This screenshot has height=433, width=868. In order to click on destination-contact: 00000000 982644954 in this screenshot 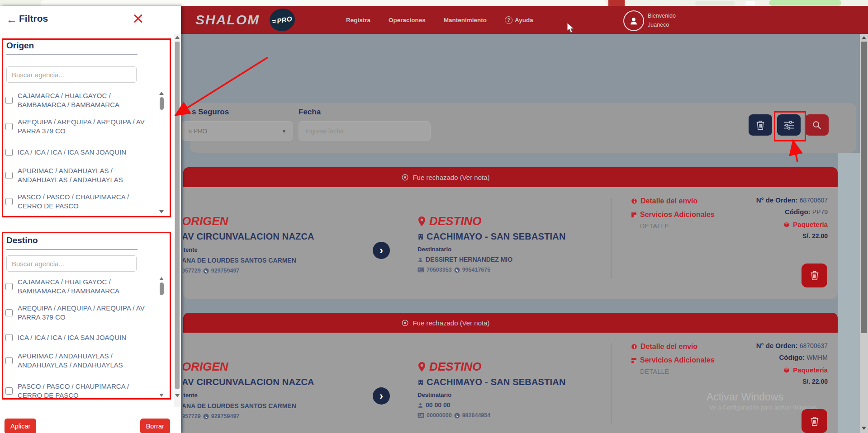, I will do `click(454, 415)`.